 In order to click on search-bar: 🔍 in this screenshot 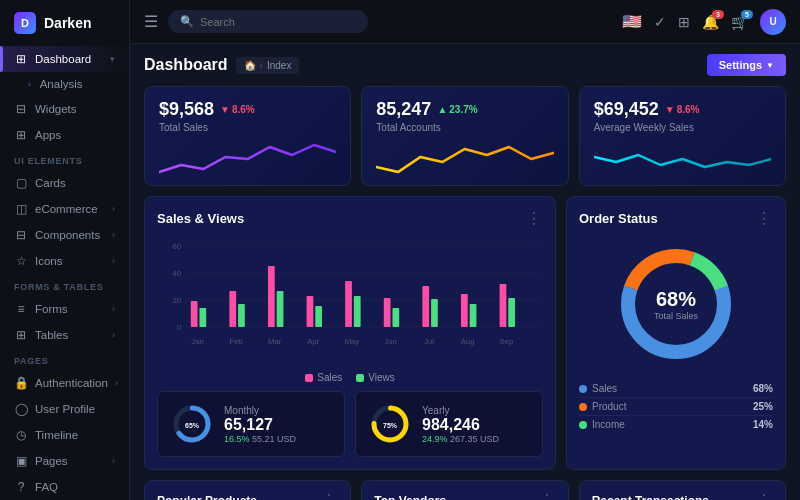, I will do `click(268, 22)`.